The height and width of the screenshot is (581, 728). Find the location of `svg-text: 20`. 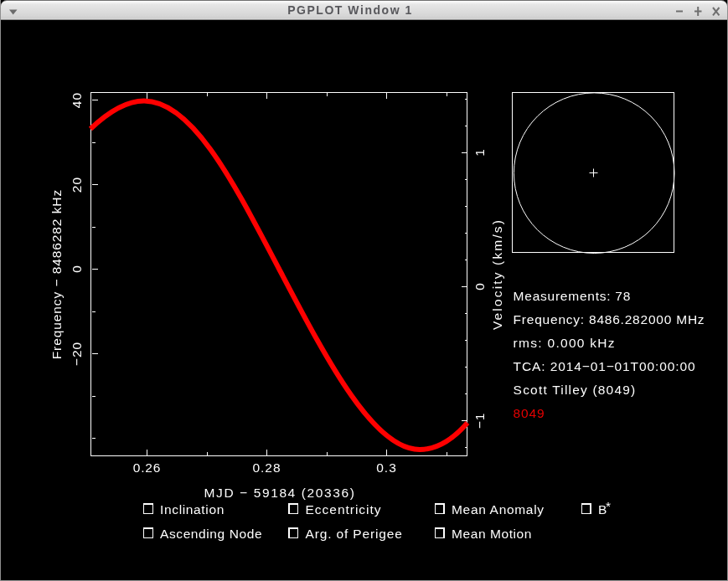

svg-text: 20 is located at coordinates (77, 184).